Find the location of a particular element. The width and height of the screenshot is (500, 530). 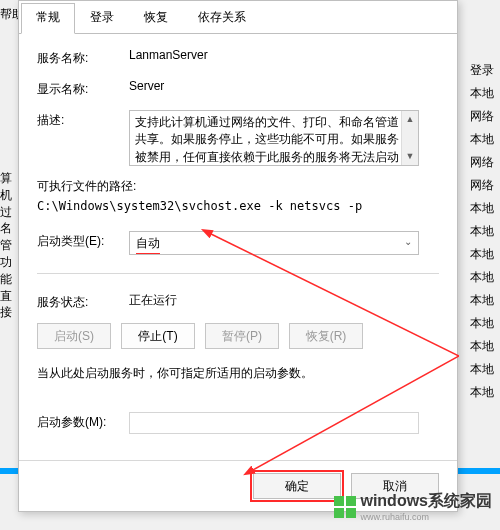

description-textbox: 支持此计算机通过网络的文件、打印、和命名管道共享。如果服务停止，这些功能不可用。… is located at coordinates (274, 138).